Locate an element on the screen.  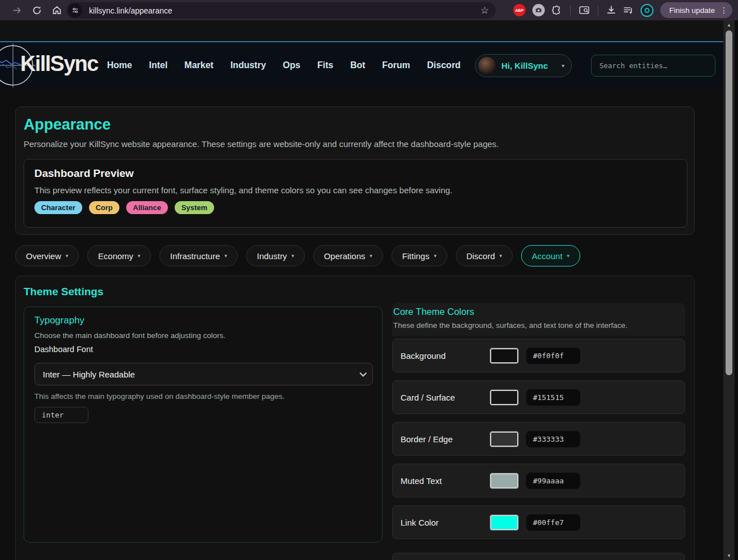
camera-extension-icon is located at coordinates (539, 10).